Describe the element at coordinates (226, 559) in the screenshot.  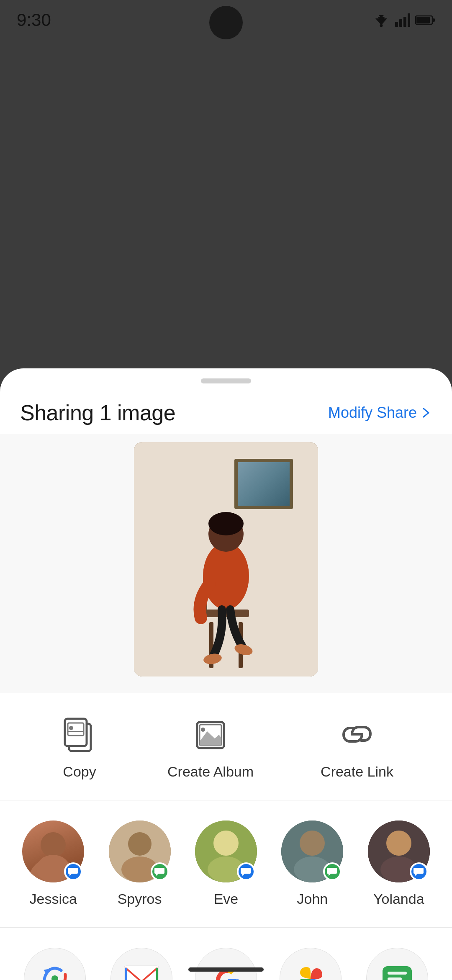
I see `shared-image-preview` at that location.